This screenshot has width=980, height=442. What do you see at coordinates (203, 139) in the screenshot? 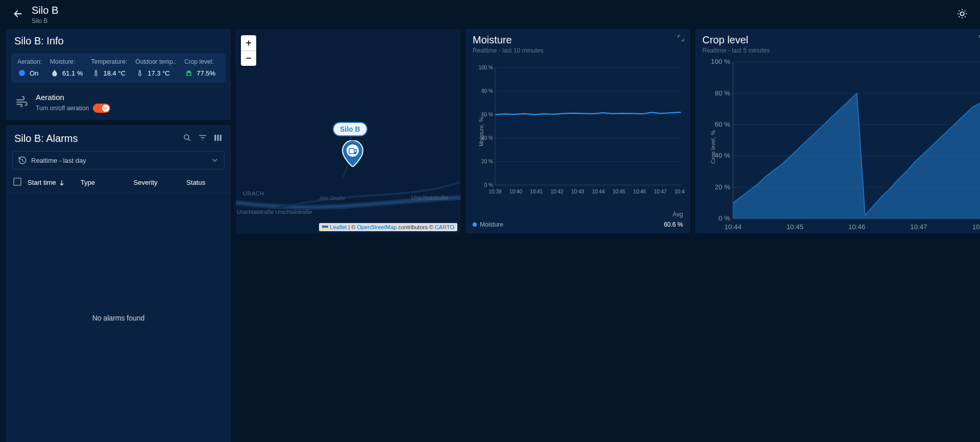
I see `filter-button` at bounding box center [203, 139].